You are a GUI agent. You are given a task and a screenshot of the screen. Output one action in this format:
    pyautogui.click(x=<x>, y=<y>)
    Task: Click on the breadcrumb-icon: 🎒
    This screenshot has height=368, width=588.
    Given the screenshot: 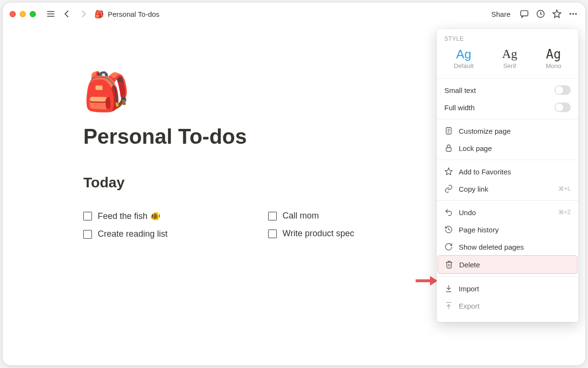 What is the action you would take?
    pyautogui.click(x=99, y=14)
    